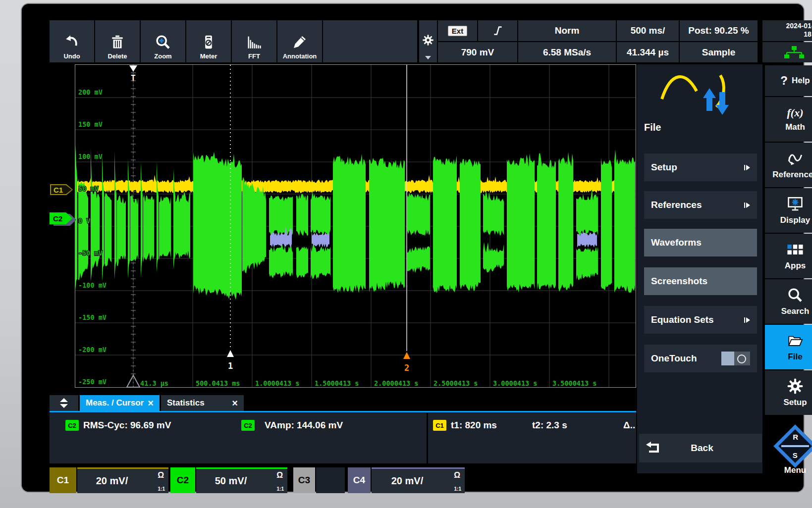  I want to click on channel-c4-settings: 20 mV/ Ω 1:1, so click(418, 480).